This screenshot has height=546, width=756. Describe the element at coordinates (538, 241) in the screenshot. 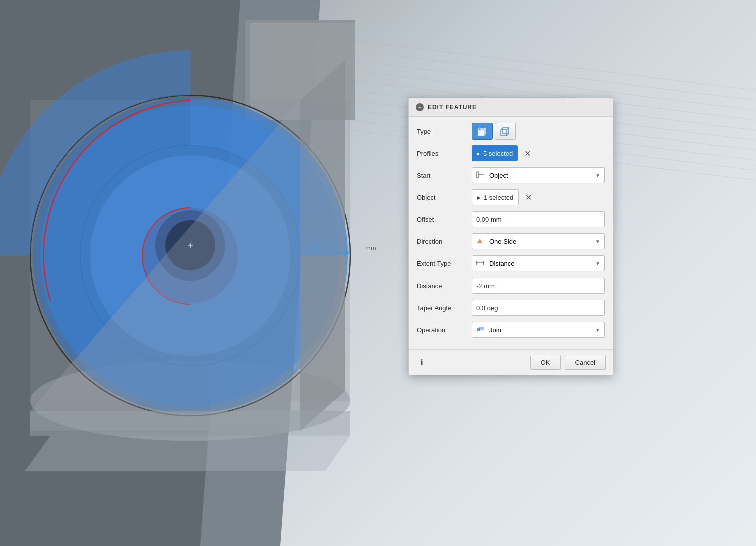

I see `direction-dropdown: One Side ▼` at that location.